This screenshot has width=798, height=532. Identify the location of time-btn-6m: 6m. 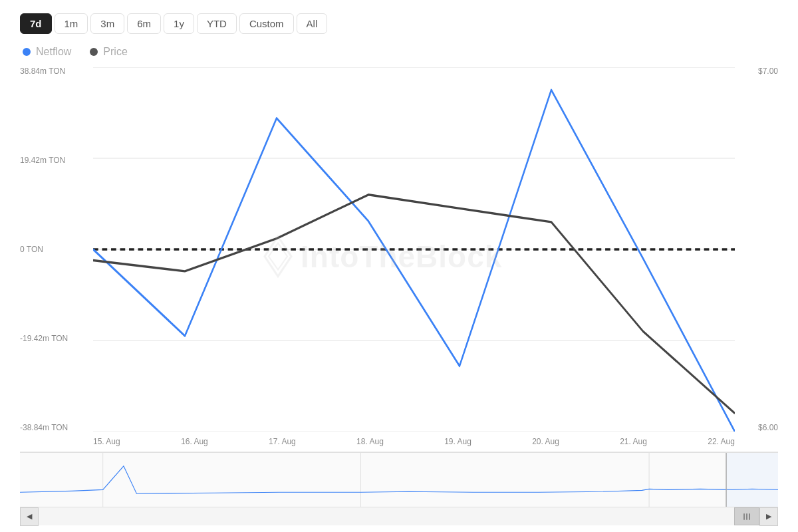
(144, 24).